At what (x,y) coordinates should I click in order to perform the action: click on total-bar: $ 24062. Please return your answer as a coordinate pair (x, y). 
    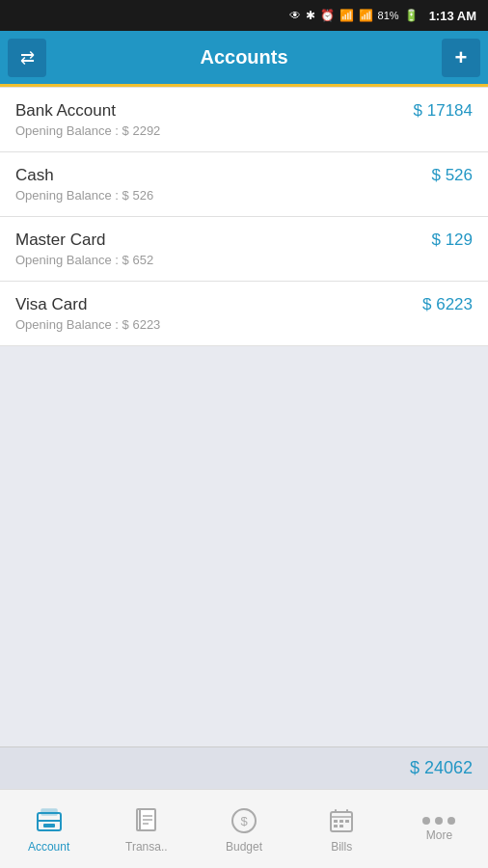
    Looking at the image, I should click on (244, 768).